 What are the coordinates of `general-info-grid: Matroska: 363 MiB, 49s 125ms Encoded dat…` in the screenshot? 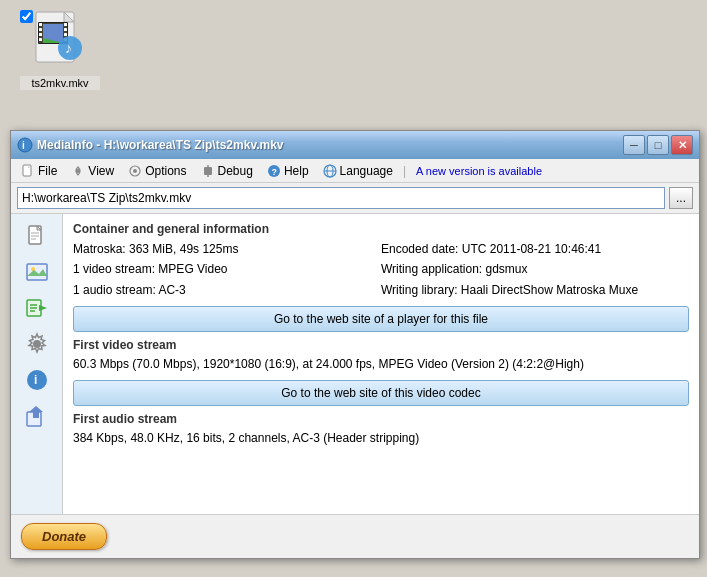 It's located at (381, 270).